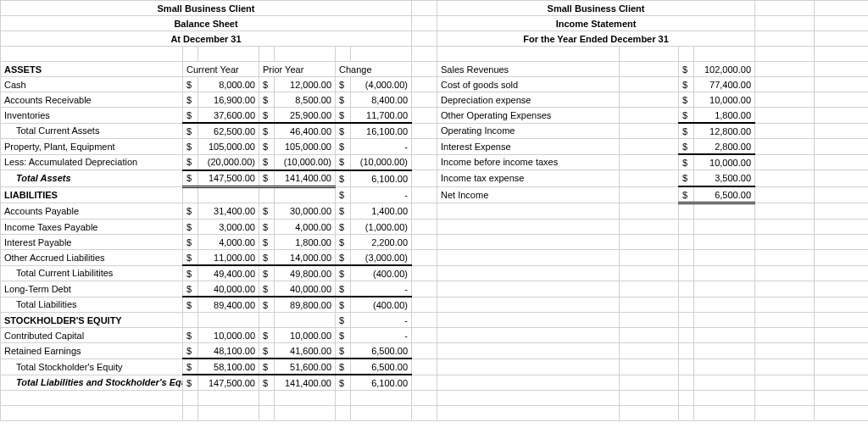  I want to click on is-title-company: Small Business Client, so click(597, 8).